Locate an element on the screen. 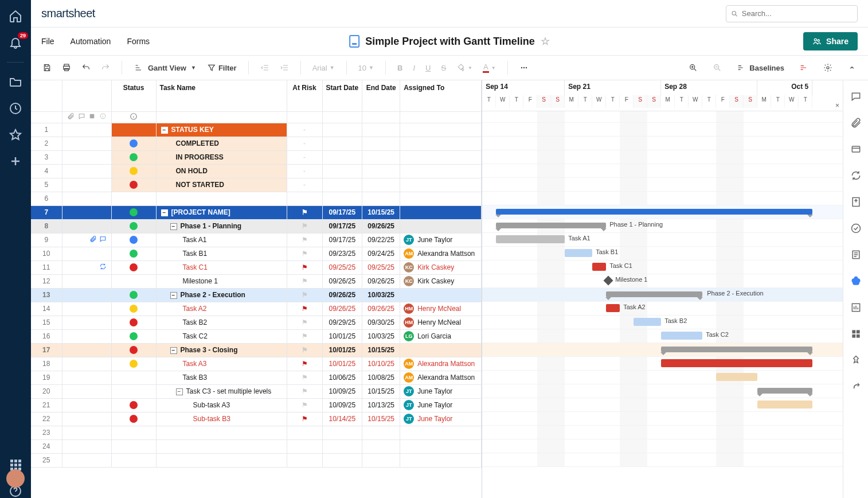 This screenshot has width=868, height=498. close-gantt-icon: × is located at coordinates (837, 106).